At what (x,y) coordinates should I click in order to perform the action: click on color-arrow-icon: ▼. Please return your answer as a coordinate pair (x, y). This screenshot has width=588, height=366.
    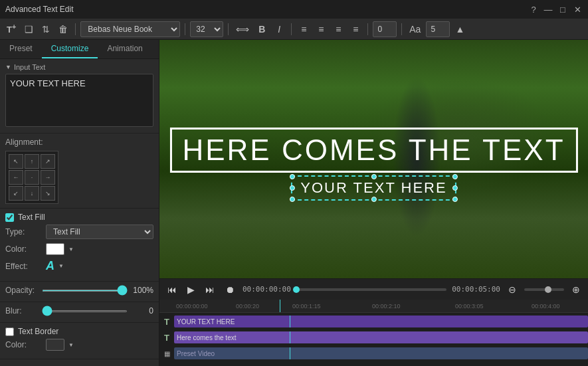
    Looking at the image, I should click on (71, 250).